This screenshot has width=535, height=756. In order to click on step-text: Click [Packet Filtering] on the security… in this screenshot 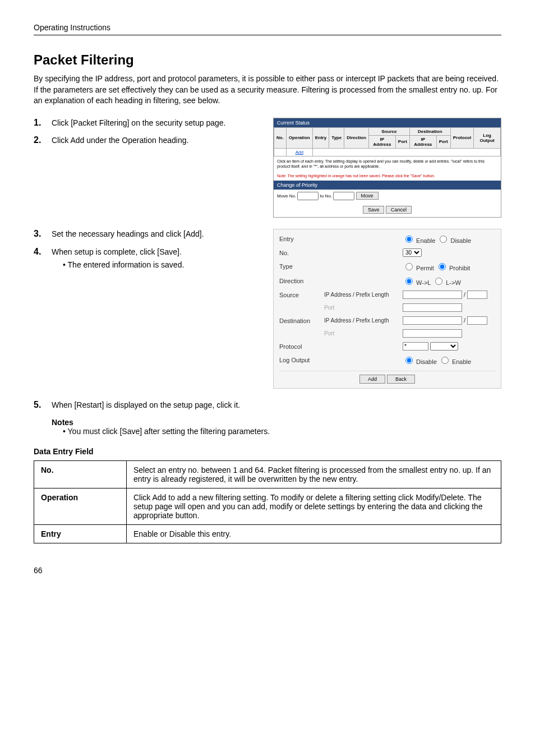, I will do `click(139, 123)`.